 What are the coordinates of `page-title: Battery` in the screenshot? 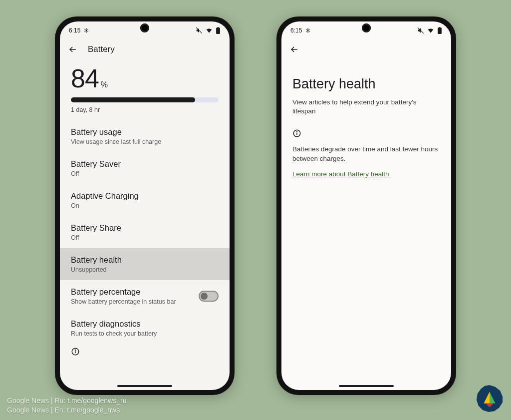 It's located at (101, 49).